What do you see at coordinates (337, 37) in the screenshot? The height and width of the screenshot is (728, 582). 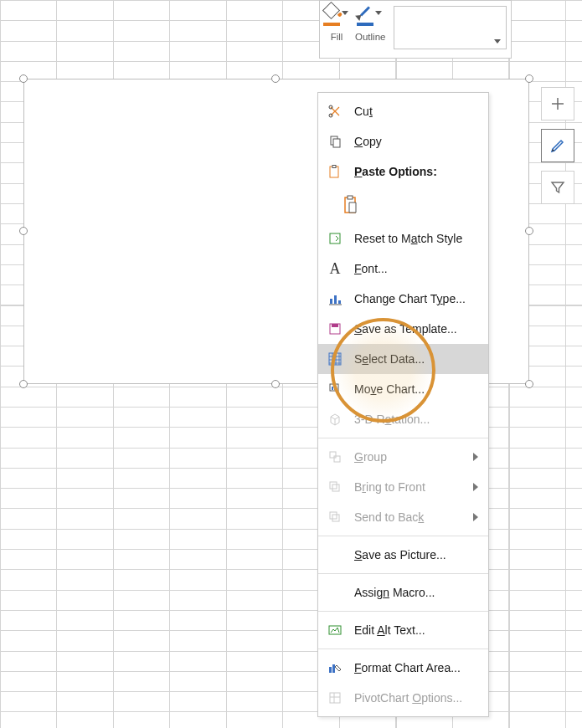 I see `fill-label: Fill` at bounding box center [337, 37].